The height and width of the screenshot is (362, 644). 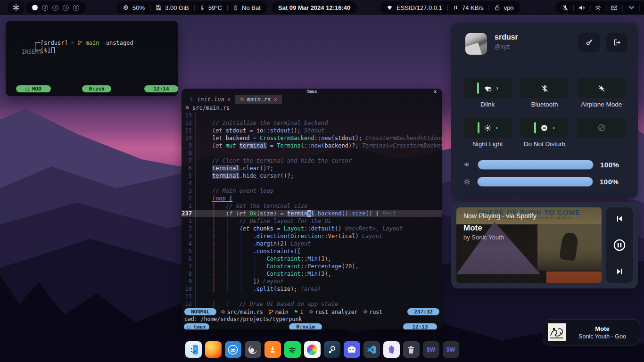 I want to click on tab-init.lua: ☾init.lua×, so click(x=210, y=99).